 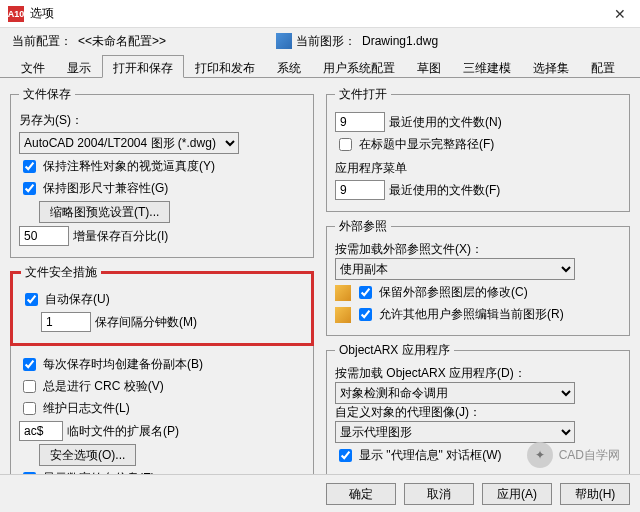 I want to click on tab-profiles: 配置, so click(x=603, y=66).